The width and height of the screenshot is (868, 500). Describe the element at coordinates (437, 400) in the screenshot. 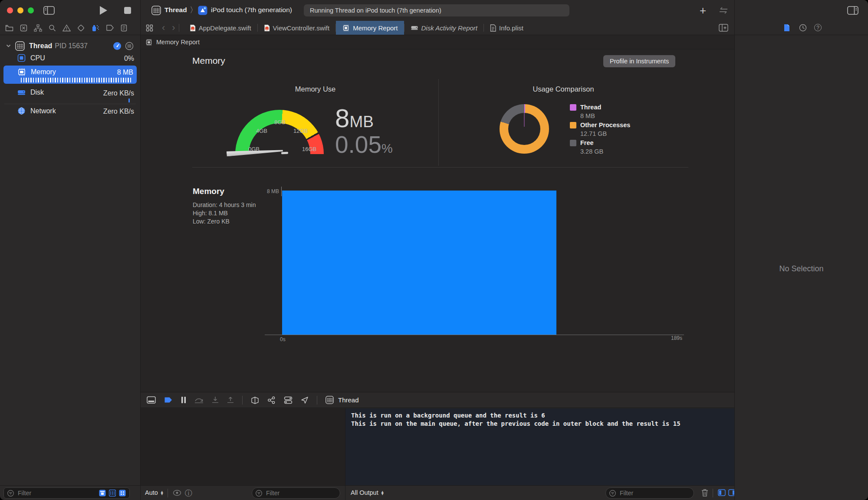

I see `debug-bar: Thread` at that location.